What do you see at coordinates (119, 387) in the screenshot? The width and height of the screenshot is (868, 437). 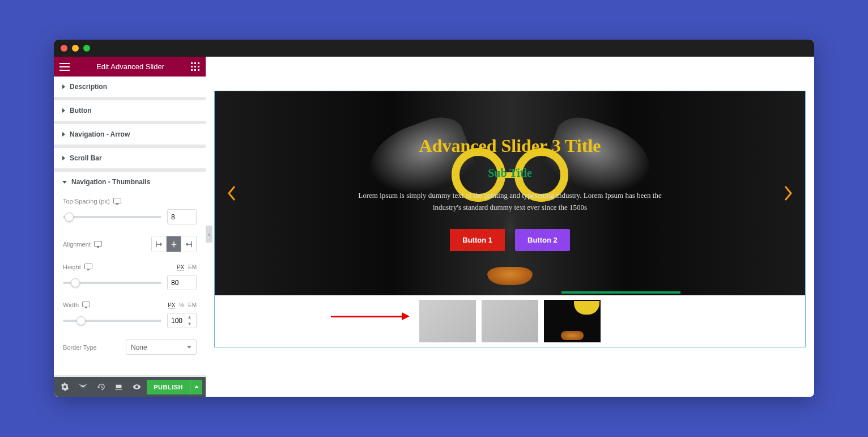 I see `responsive-mode-icon` at bounding box center [119, 387].